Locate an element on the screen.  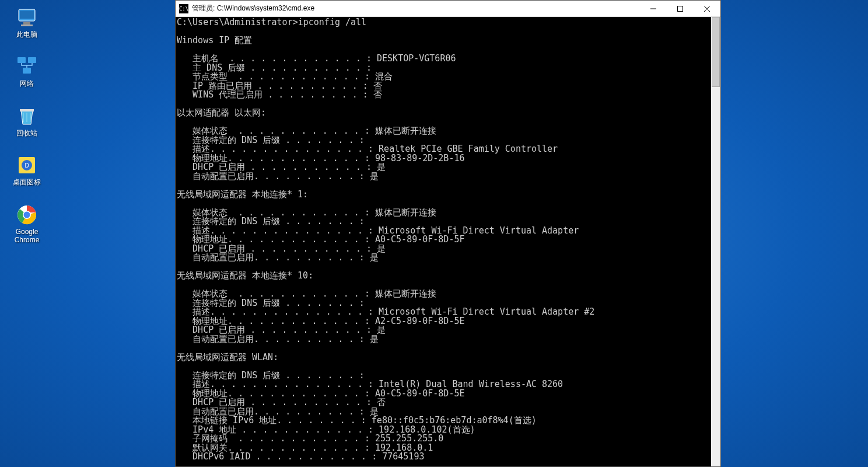
close-button is located at coordinates (707, 9).